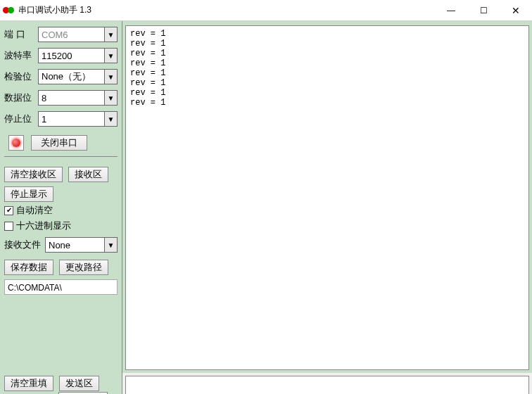 The height and width of the screenshot is (394, 532). I want to click on parity-select: None（无） ▼, so click(77, 77).